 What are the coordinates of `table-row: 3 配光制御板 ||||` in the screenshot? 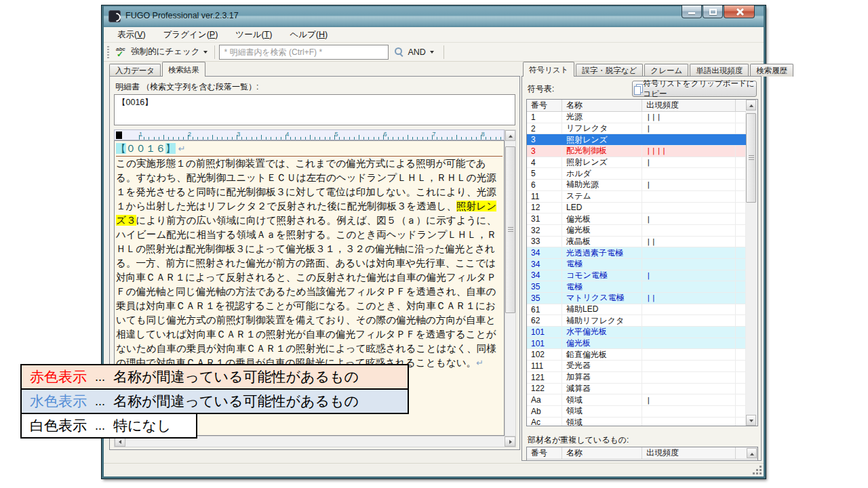 It's located at (636, 152).